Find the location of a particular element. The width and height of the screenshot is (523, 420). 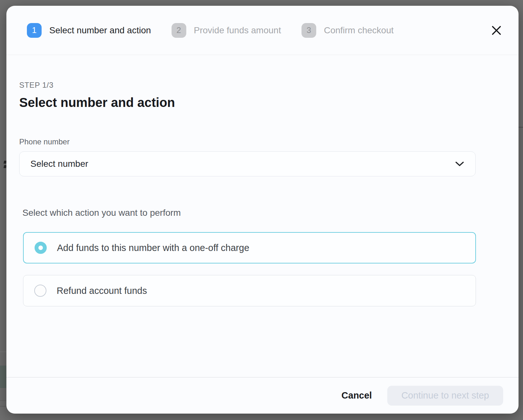

phone-number-label: Phone number is located at coordinates (262, 142).